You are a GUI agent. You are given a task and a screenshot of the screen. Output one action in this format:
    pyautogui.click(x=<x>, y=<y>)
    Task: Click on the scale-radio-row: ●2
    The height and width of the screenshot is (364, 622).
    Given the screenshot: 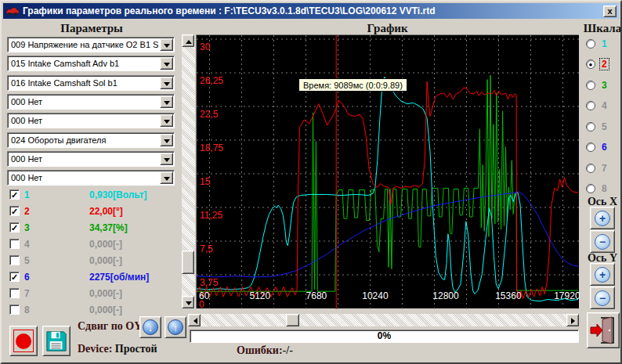 What is the action you would take?
    pyautogui.click(x=604, y=65)
    